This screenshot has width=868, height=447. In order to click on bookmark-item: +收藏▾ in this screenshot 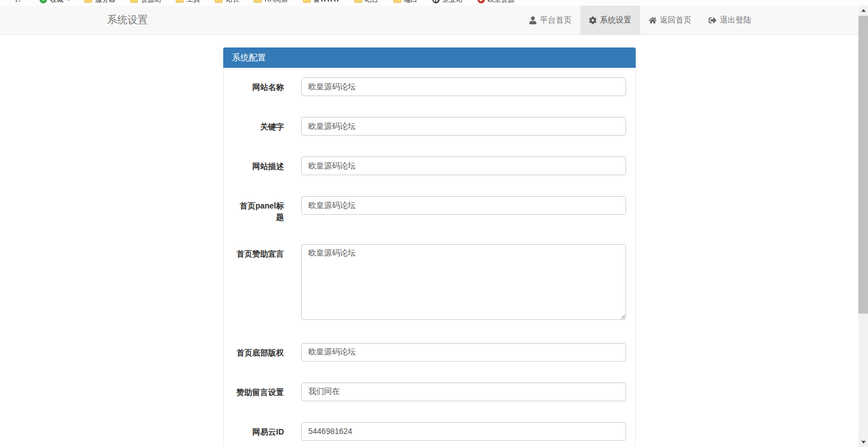, I will do `click(54, 2)`.